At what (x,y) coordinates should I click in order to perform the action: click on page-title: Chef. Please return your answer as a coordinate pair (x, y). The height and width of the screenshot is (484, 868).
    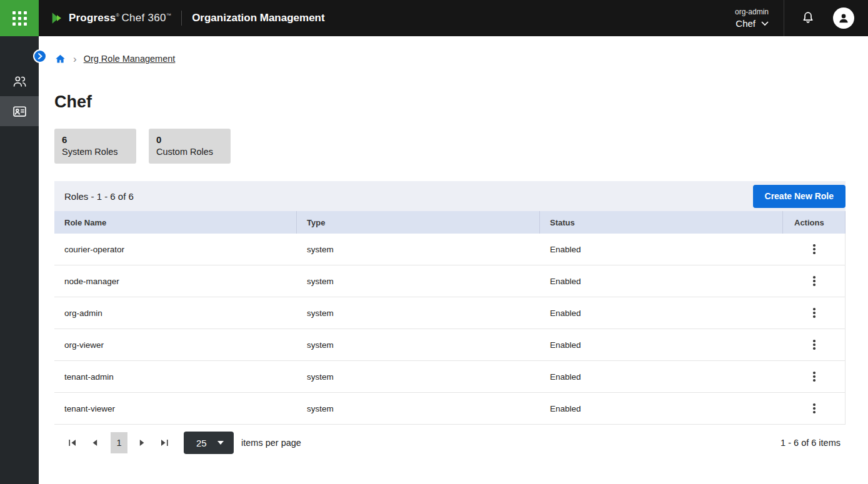
    Looking at the image, I should click on (450, 102).